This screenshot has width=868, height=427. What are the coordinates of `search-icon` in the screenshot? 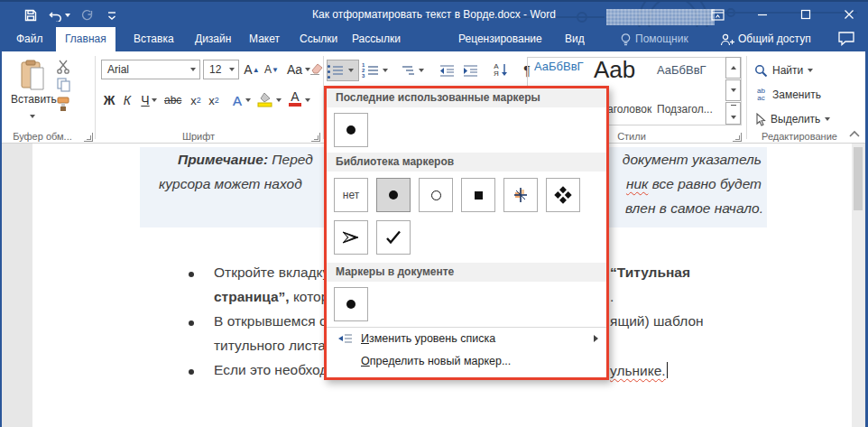 It's located at (762, 70).